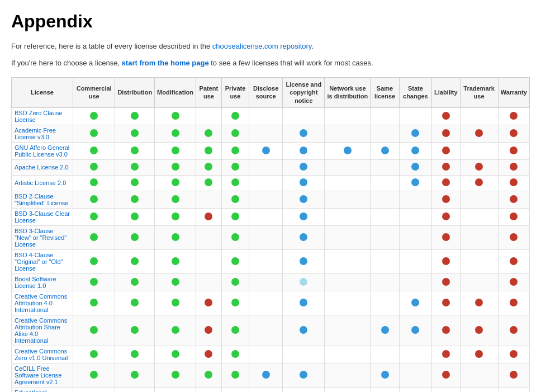 The height and width of the screenshot is (392, 541). What do you see at coordinates (42, 237) in the screenshot?
I see `license-name-cell: BSD 3-Clause "New" or "Revised" License` at bounding box center [42, 237].